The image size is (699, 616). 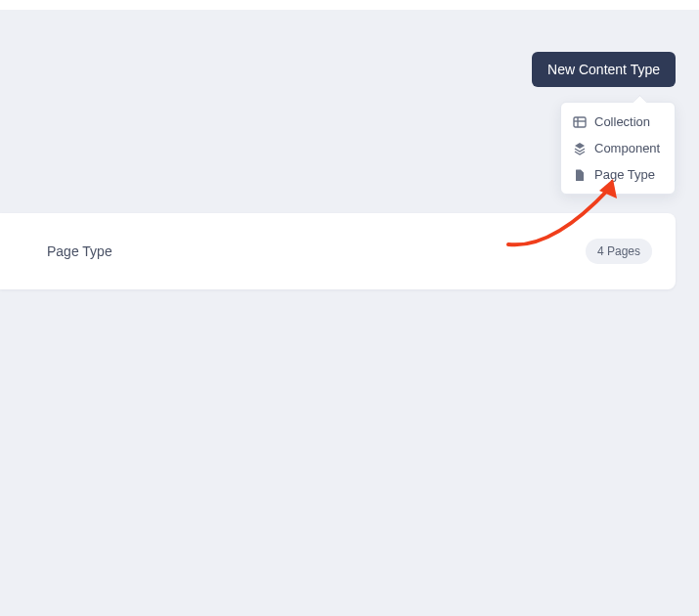 What do you see at coordinates (350, 5) in the screenshot?
I see `top-bar` at bounding box center [350, 5].